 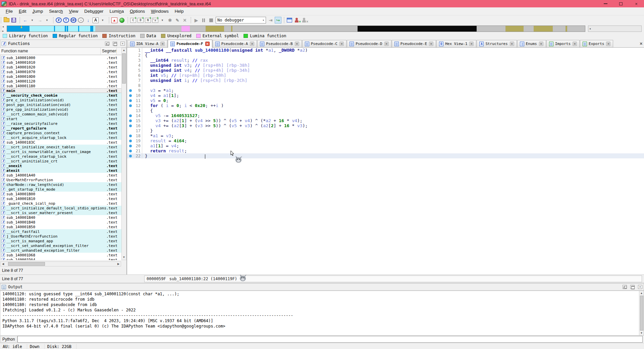 What do you see at coordinates (141, 20) in the screenshot?
I see `make-data-icon: D` at bounding box center [141, 20].